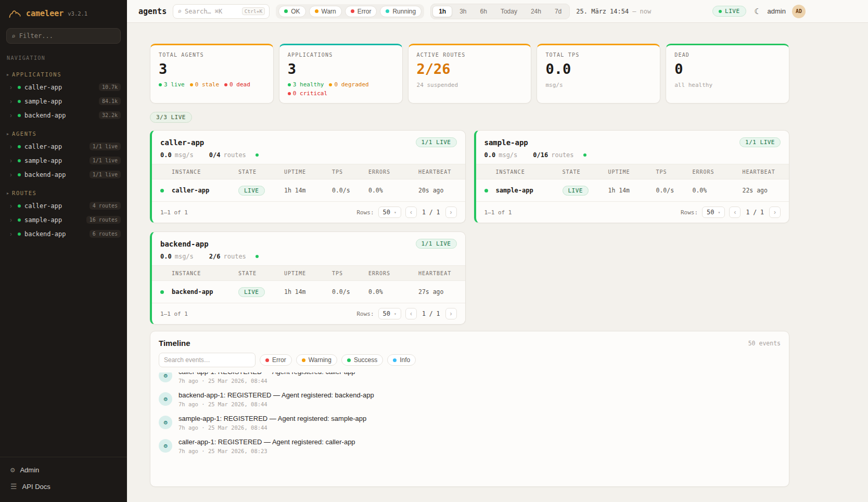  Describe the element at coordinates (12, 470) in the screenshot. I see `gear-icon: ⚙` at that location.